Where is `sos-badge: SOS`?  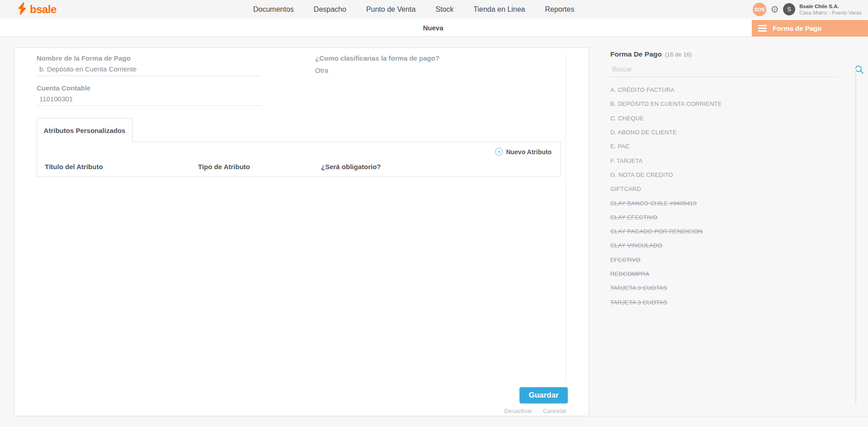 sos-badge: SOS is located at coordinates (760, 9).